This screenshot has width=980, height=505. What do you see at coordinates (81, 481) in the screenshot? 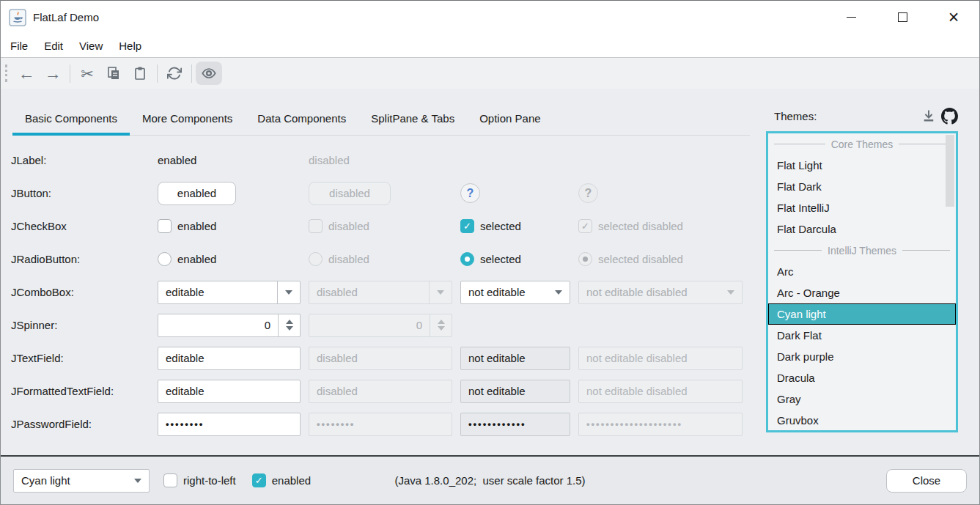
I see `theme-selector-combobox: Cyan light` at bounding box center [81, 481].